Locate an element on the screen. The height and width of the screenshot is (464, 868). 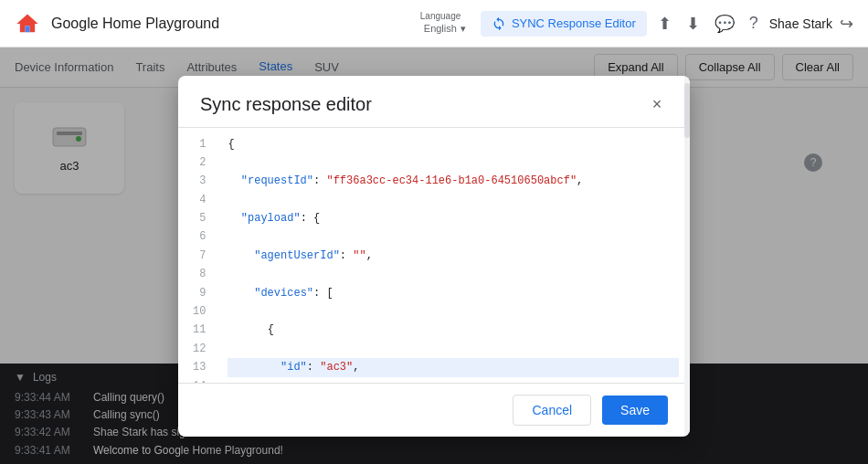
topbar: Google Home Playground Language English … is located at coordinates (434, 24).